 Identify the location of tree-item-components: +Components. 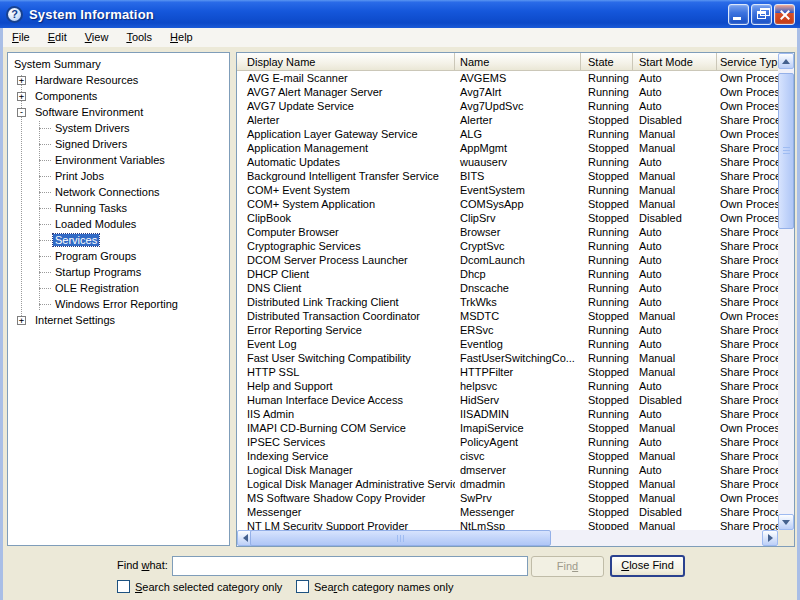
(118, 96).